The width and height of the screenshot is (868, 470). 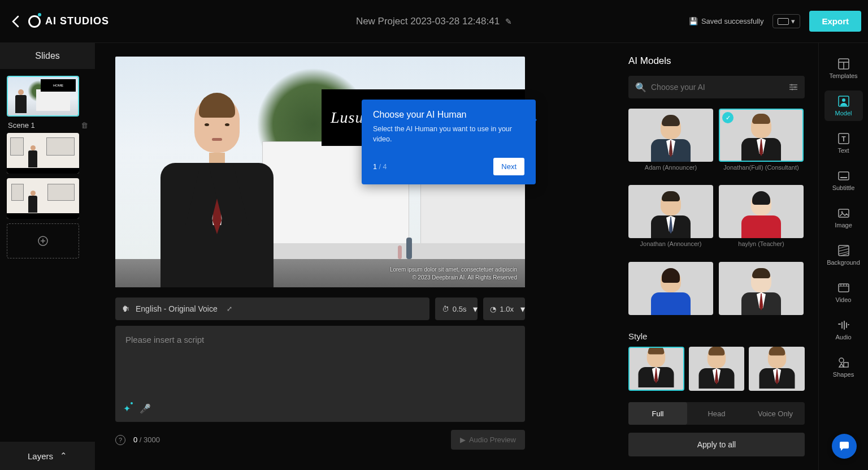 What do you see at coordinates (15, 21) in the screenshot?
I see `chevron-left-icon` at bounding box center [15, 21].